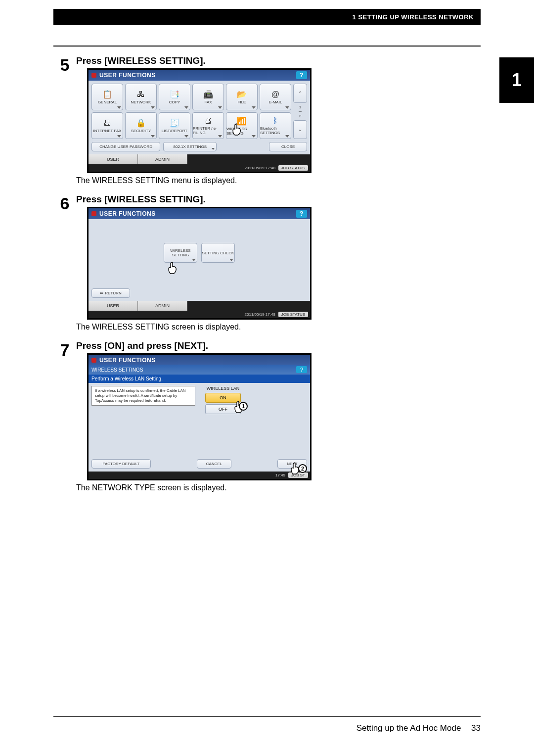 This screenshot has width=534, height=756. What do you see at coordinates (199, 121) in the screenshot?
I see `screenshot-user-functions-grid: USER FUNCTIONS ? 📋GENERAL 🖧NETWORK 📑COPY…` at bounding box center [199, 121].